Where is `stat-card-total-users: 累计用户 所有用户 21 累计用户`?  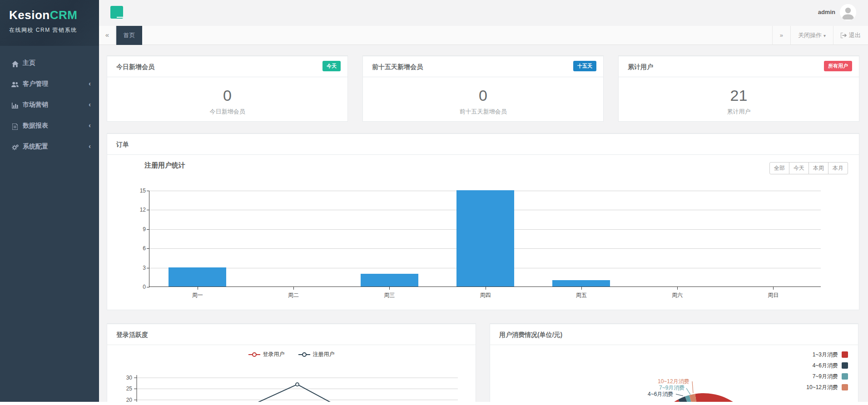 stat-card-total-users: 累计用户 所有用户 21 累计用户 is located at coordinates (739, 89).